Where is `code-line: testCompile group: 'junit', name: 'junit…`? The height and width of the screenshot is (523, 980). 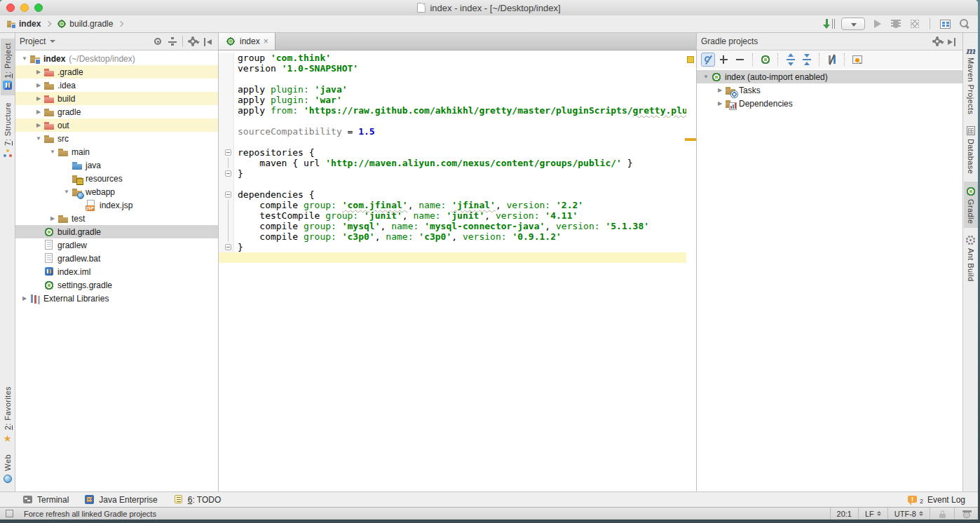
code-line: testCompile group: 'junit', name: 'junit… is located at coordinates (453, 216).